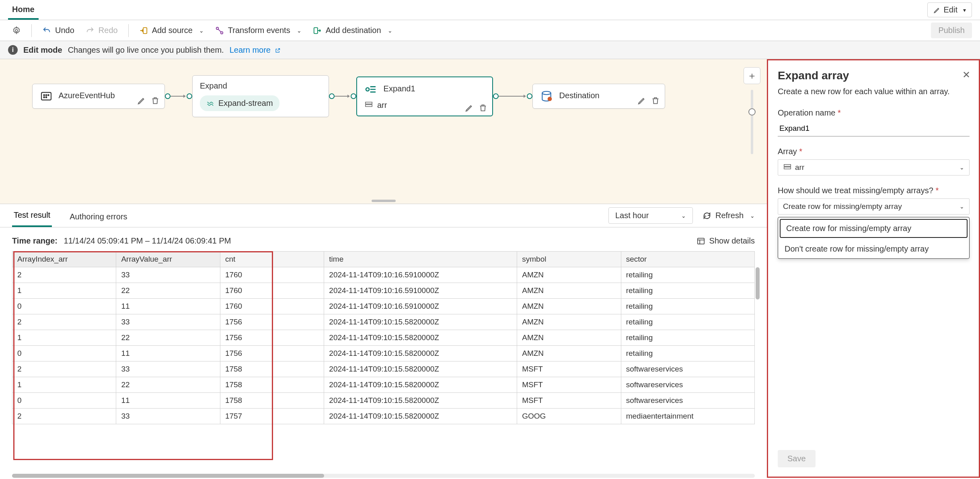 The height and width of the screenshot is (479, 980). What do you see at coordinates (384, 275) in the screenshot?
I see `table-row: 23317602024-11-14T09:10:16.5910000ZAMZNr…` at bounding box center [384, 275].